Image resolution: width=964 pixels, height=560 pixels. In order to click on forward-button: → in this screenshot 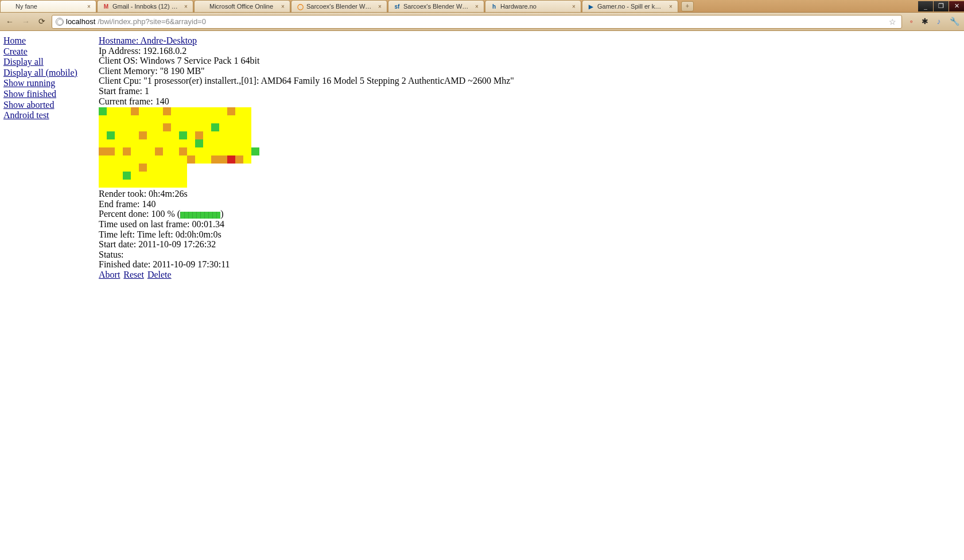, I will do `click(26, 22)`.